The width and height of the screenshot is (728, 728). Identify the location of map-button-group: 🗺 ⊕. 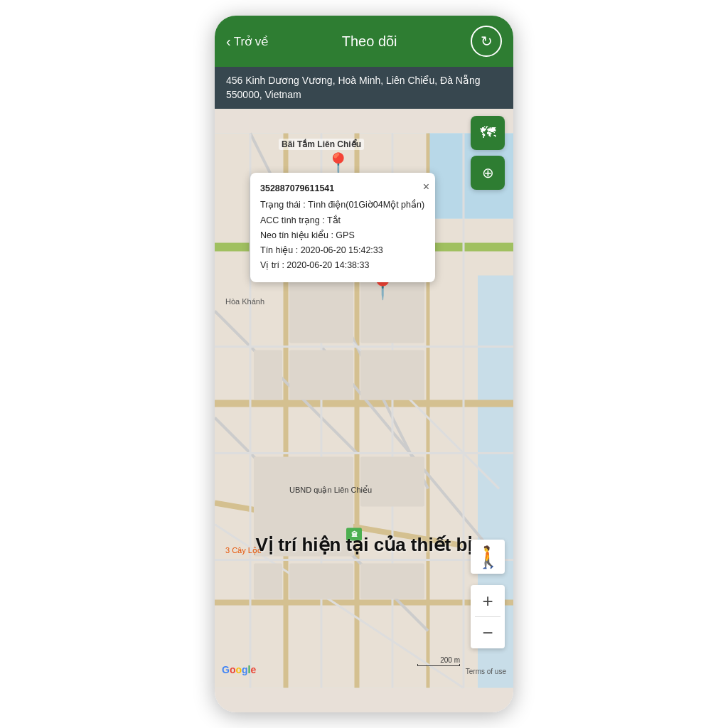
(488, 153).